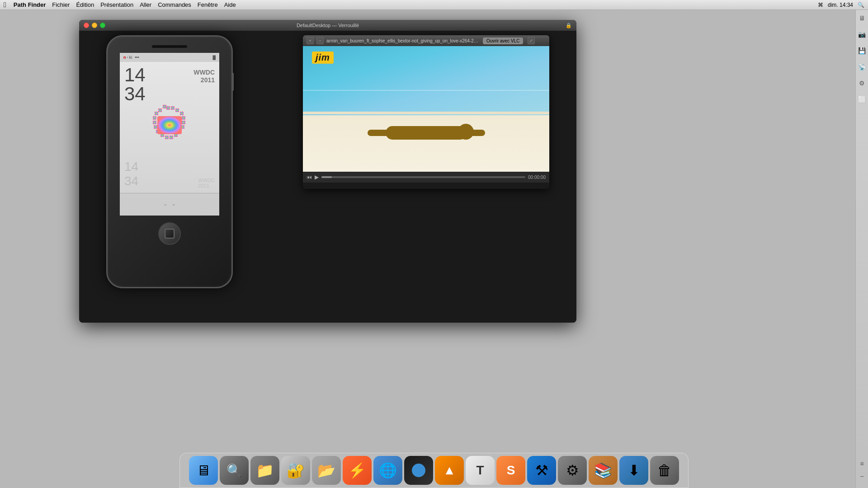  What do you see at coordinates (131, 57) in the screenshot?
I see `screen-carrier: n • ki •••` at bounding box center [131, 57].